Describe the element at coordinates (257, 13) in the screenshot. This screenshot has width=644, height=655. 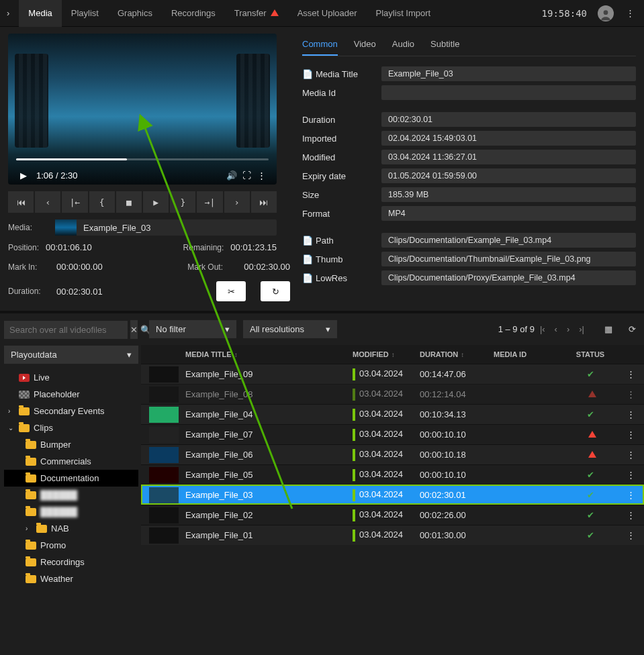
I see `nav-transfer: Transfer` at that location.